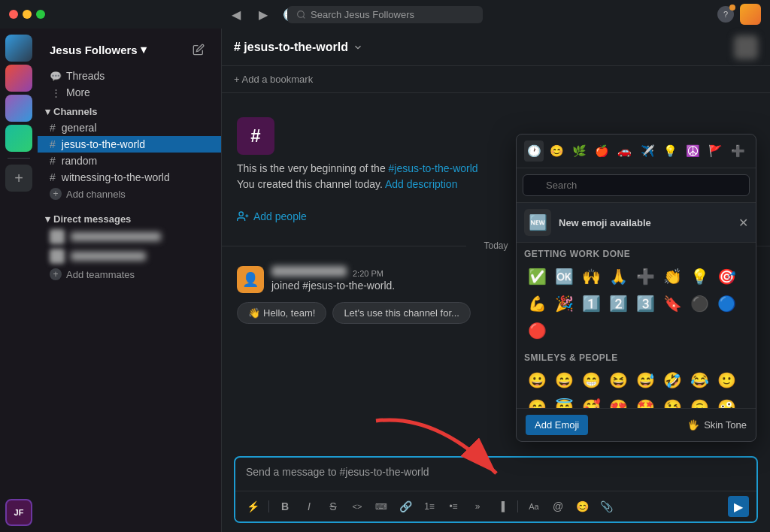 This screenshot has height=532, width=770. I want to click on strikethrough-button: S, so click(333, 506).